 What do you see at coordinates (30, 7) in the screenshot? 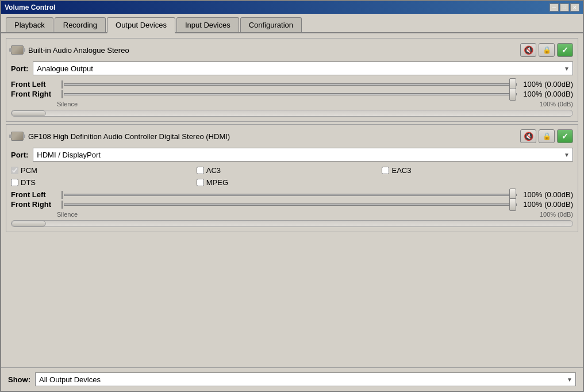
I see `window-title: Volume Control` at bounding box center [30, 7].